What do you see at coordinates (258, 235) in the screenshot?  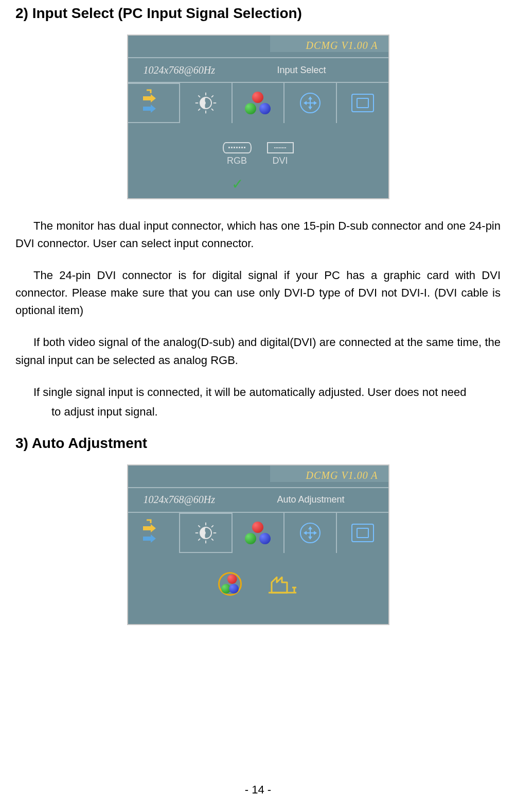 I see `paragraph-1: The monitor has dual input connector, wh…` at bounding box center [258, 235].